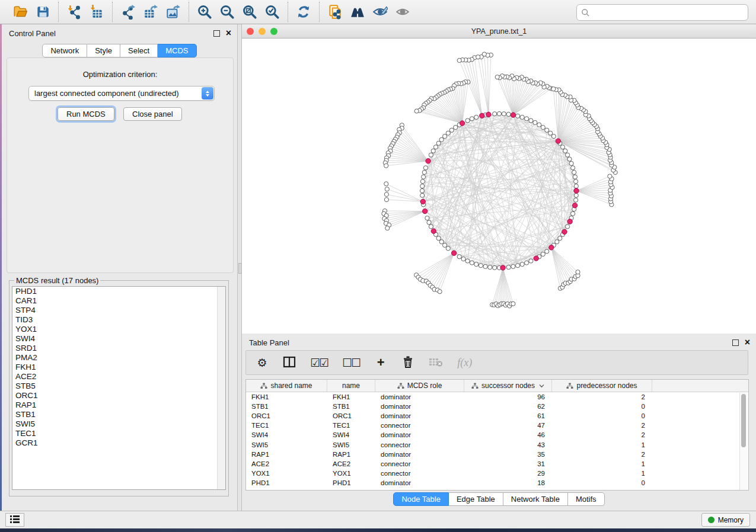  What do you see at coordinates (497, 454) in the screenshot?
I see `table-row: RAP1RAP1dominator352` at bounding box center [497, 454].